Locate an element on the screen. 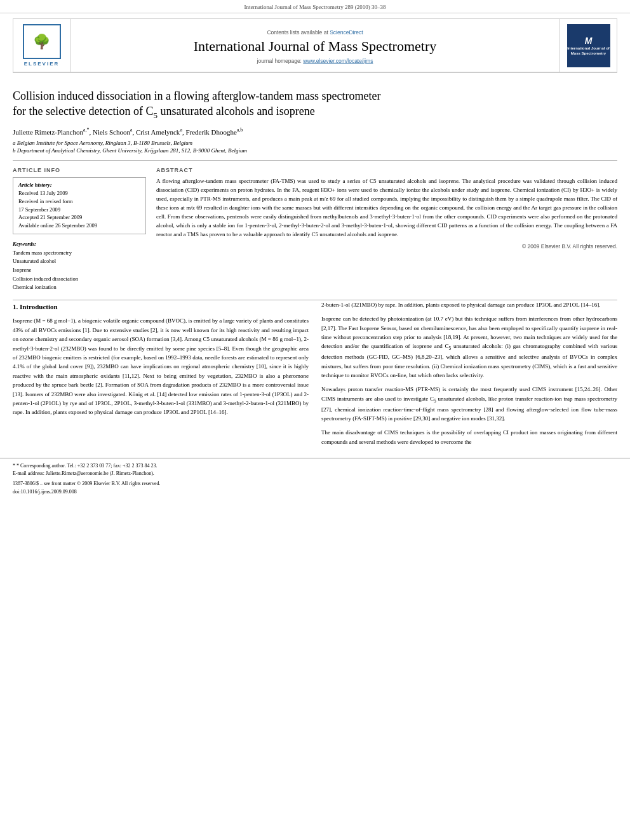 The height and width of the screenshot is (840, 630). abstract-label: ABSTRACT is located at coordinates (387, 170).